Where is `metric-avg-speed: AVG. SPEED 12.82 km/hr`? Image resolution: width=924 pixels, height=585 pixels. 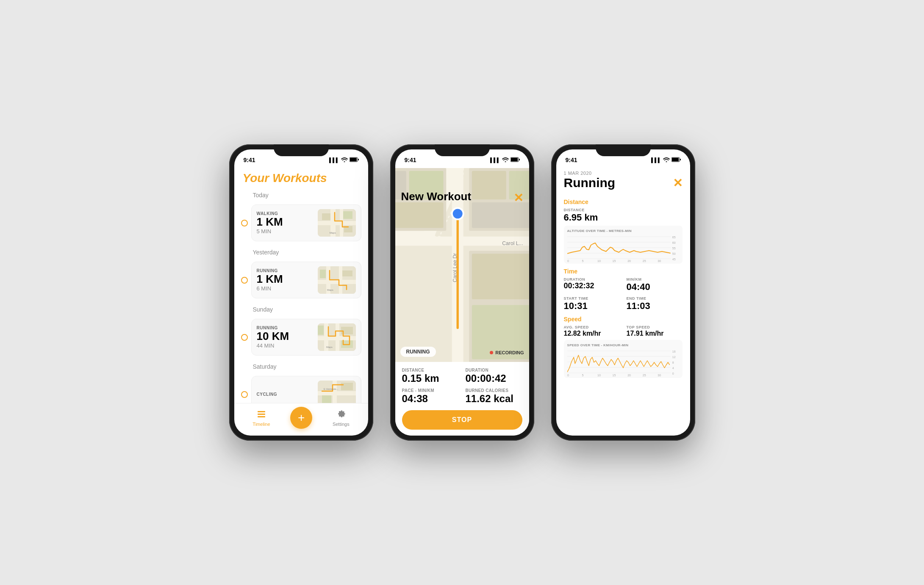 metric-avg-speed: AVG. SPEED 12.82 km/hr is located at coordinates (592, 331).